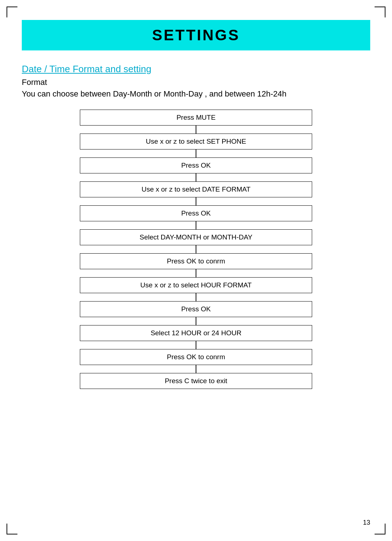 The width and height of the screenshot is (392, 541). What do you see at coordinates (196, 118) in the screenshot?
I see `flow-box-1: Press MUTE` at bounding box center [196, 118].